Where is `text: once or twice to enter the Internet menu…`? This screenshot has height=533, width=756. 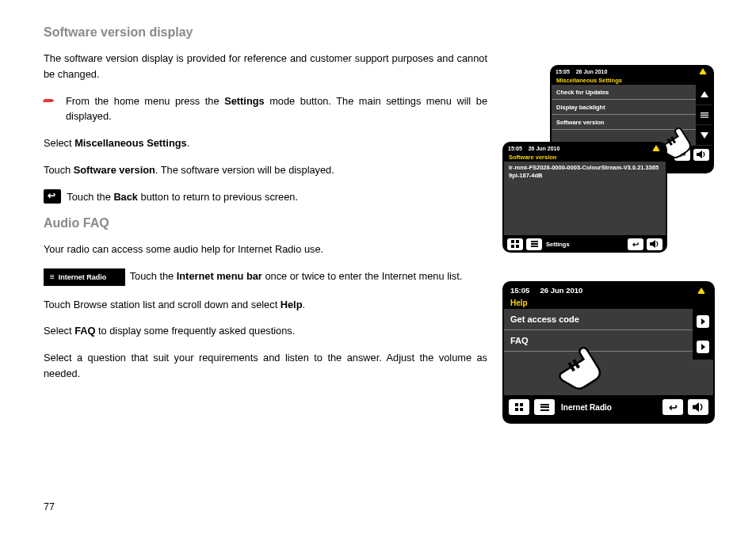 text: once or twice to enter the Internet menu… is located at coordinates (363, 276).